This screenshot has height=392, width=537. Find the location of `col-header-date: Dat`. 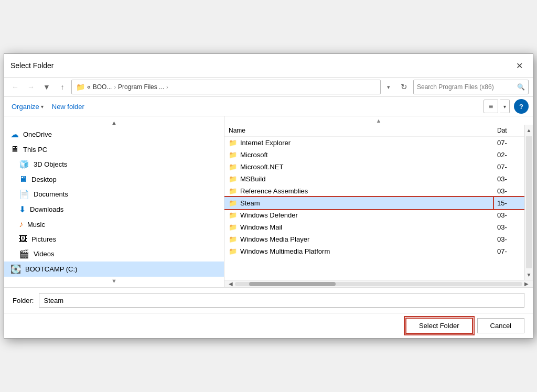

col-header-date: Dat is located at coordinates (509, 131).